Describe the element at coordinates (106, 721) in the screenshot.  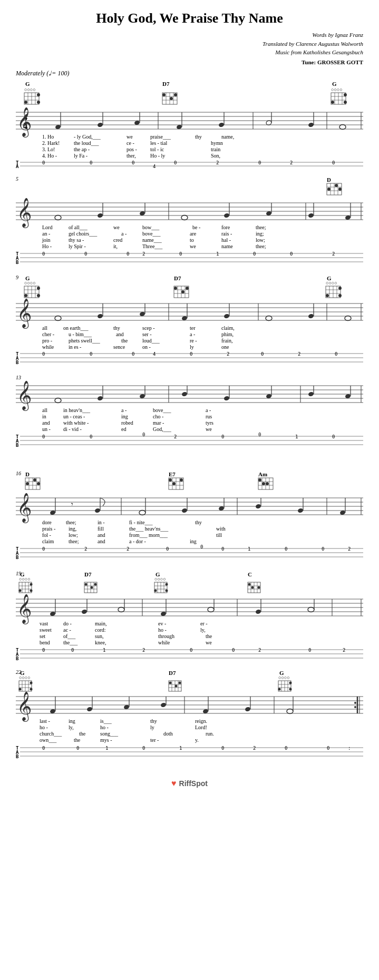
I see `svg-text: is___` at that location.